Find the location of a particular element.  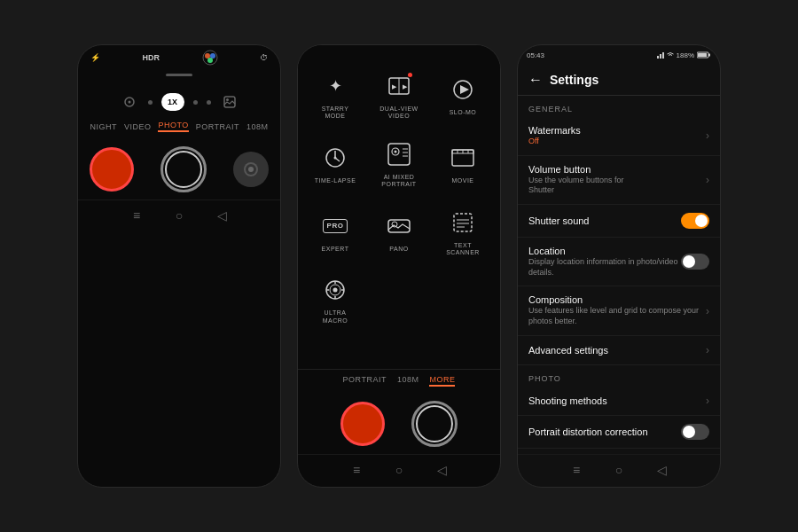

mode-timelapse: TIME-LAPSE is located at coordinates (335, 163).